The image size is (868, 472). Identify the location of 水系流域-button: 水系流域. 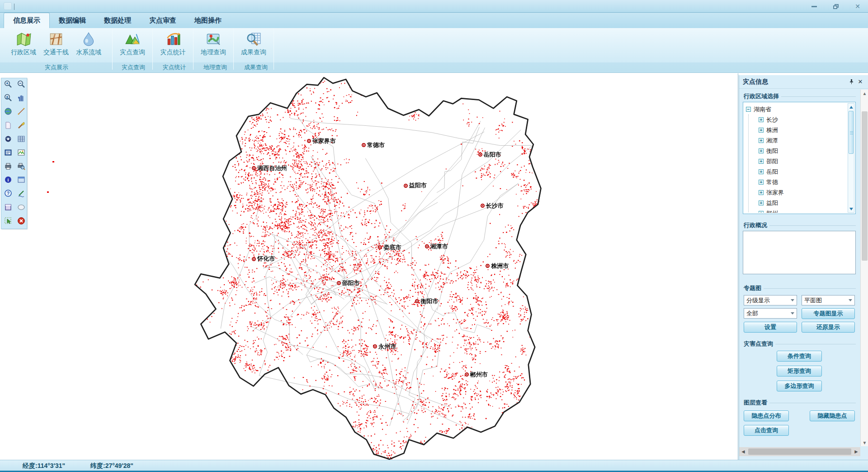
(89, 45).